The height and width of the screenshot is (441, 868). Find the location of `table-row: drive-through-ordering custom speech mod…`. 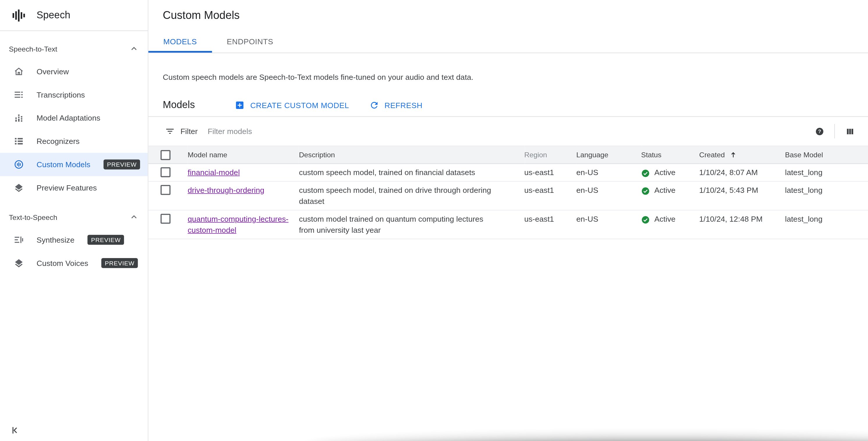

table-row: drive-through-ordering custom speech mod… is located at coordinates (508, 196).